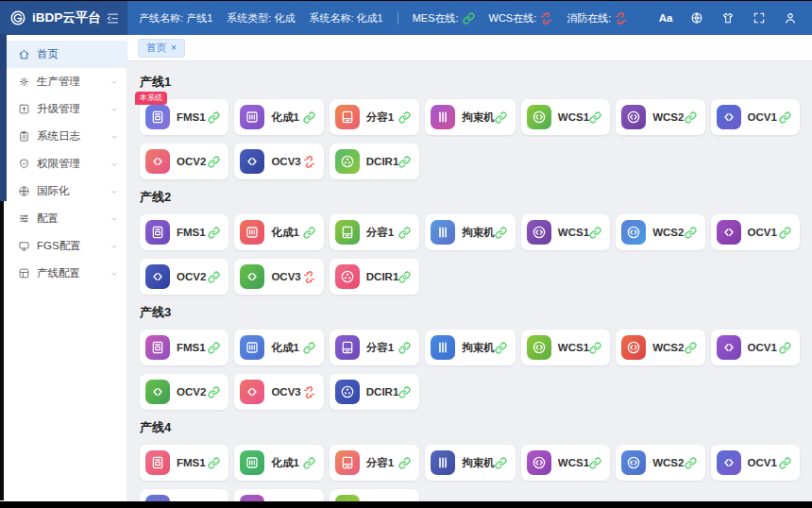  Describe the element at coordinates (63, 219) in the screenshot. I see `sidebar-item-配置: 配置` at that location.